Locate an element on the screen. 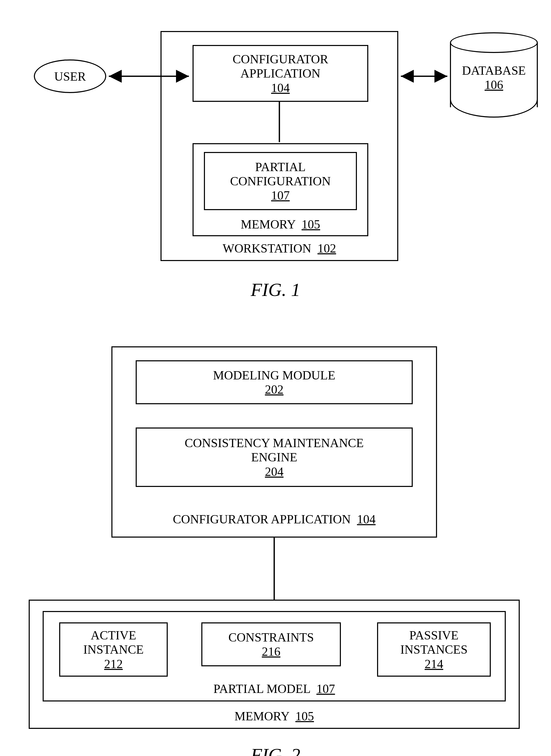  user-node: USER is located at coordinates (70, 76).